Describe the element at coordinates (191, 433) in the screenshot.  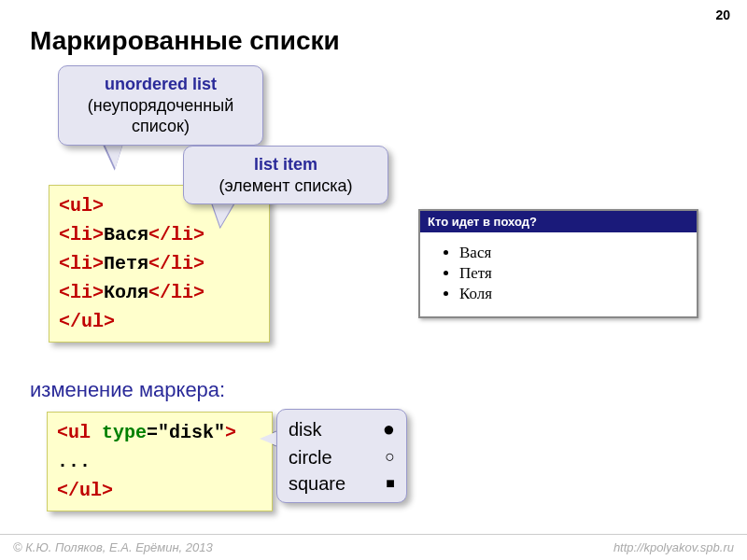
I see `code-val: "disk"` at that location.